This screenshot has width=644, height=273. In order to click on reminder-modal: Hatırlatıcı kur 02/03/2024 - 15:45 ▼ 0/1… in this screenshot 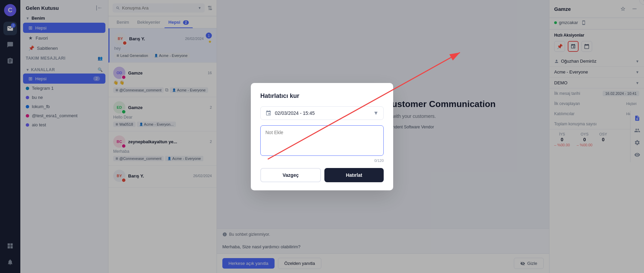, I will do `click(322, 137)`.